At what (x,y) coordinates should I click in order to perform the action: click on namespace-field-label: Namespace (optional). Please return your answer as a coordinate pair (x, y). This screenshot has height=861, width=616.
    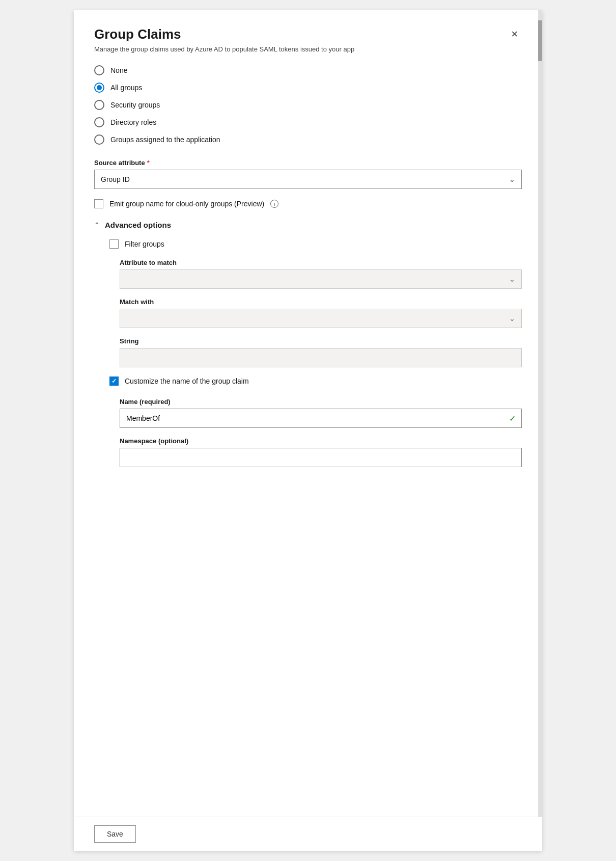
    Looking at the image, I should click on (321, 441).